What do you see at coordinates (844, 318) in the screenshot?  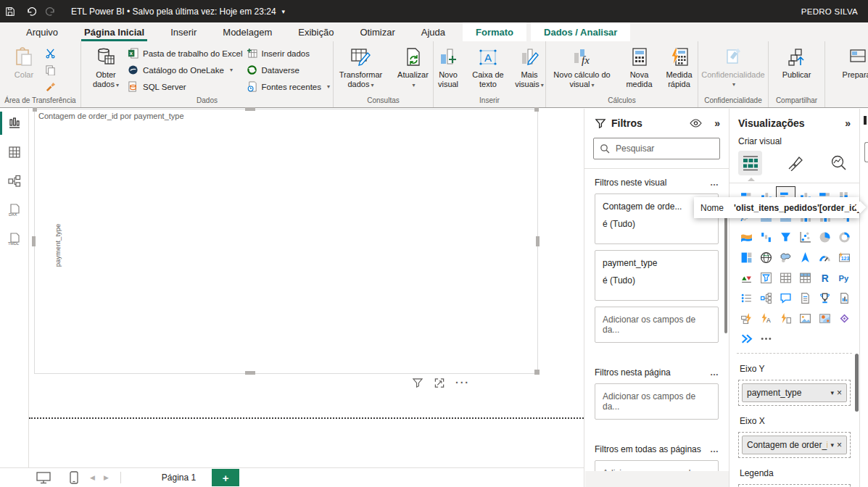 I see `purple-diamond-visual-icon` at bounding box center [844, 318].